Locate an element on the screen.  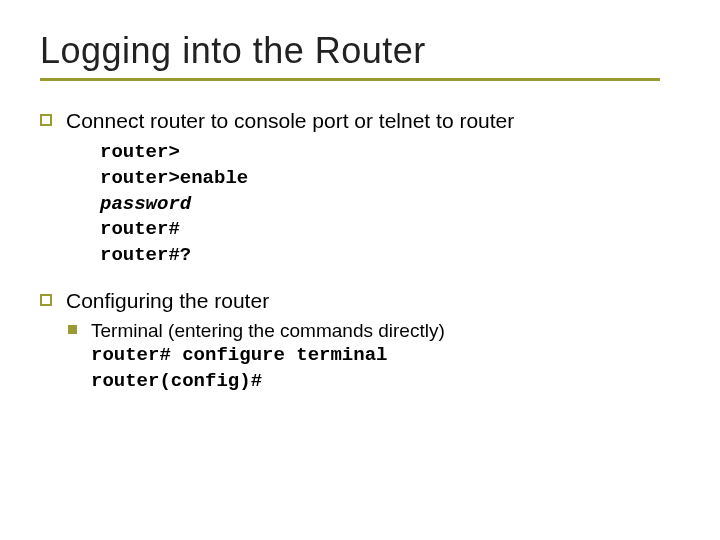
code-line: router# is located at coordinates (390, 230).